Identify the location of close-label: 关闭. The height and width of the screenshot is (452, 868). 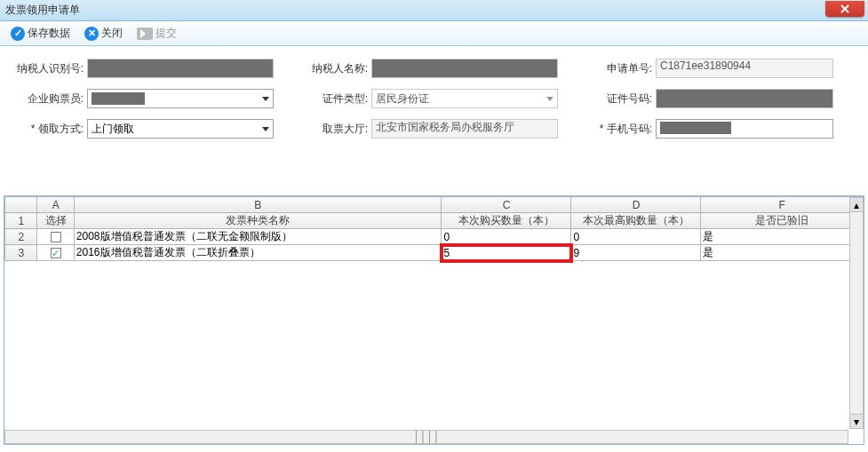
(112, 34).